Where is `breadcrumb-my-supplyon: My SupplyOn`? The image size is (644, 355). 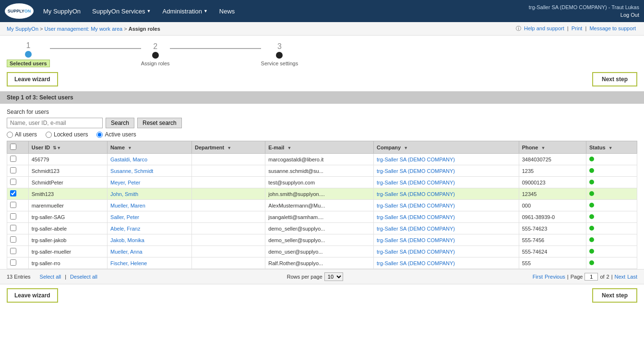 breadcrumb-my-supplyon: My SupplyOn is located at coordinates (23, 29).